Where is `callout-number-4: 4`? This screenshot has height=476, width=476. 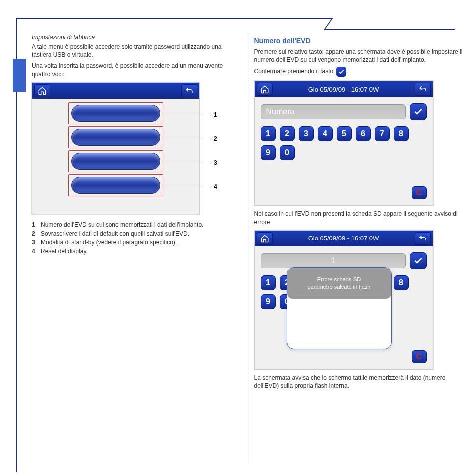 callout-number-4: 4 is located at coordinates (216, 187).